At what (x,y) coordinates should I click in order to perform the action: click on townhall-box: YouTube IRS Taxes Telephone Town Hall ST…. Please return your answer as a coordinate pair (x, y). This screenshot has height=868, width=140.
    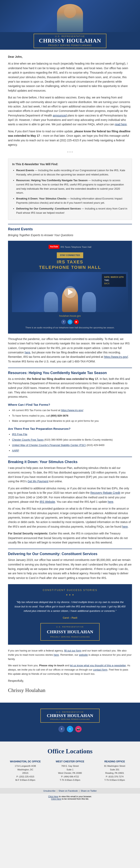
    Looking at the image, I should click on (70, 287).